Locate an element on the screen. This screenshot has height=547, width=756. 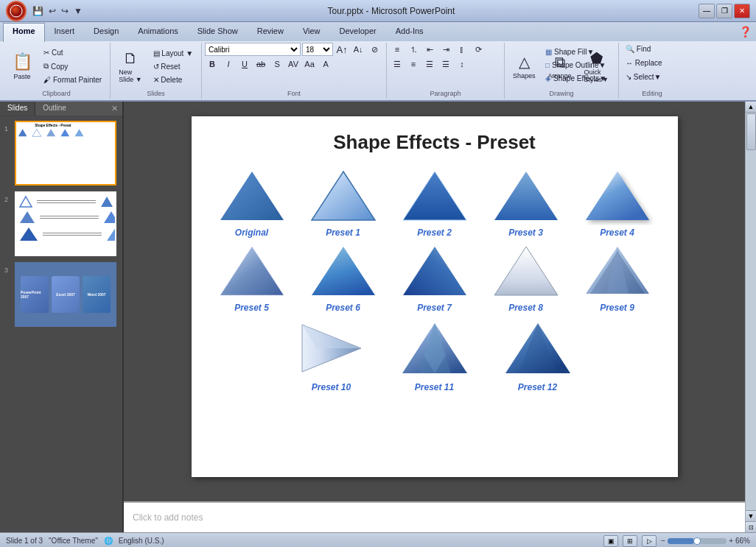
shape-preset2: Preset 2 is located at coordinates (435, 203).